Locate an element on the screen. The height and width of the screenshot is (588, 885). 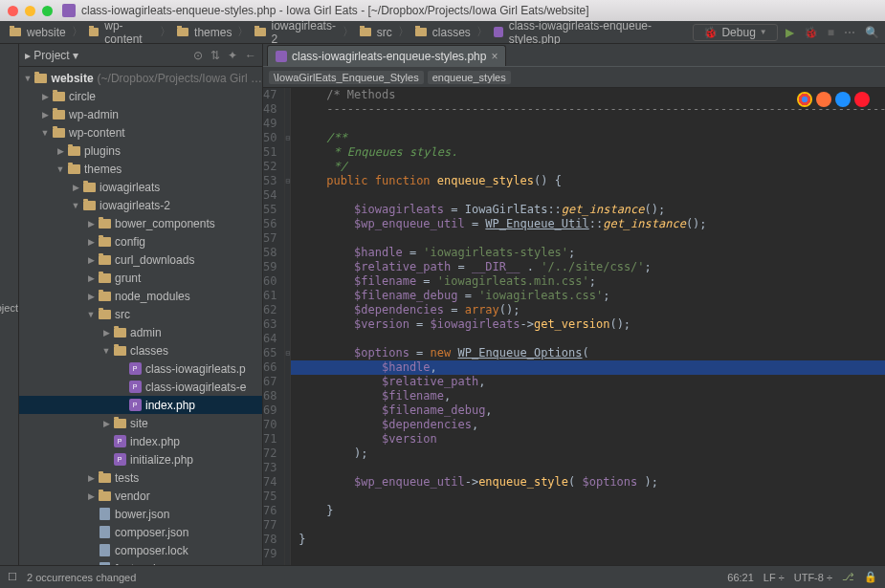
bug-icon: 🐞 is located at coordinates (710, 33).